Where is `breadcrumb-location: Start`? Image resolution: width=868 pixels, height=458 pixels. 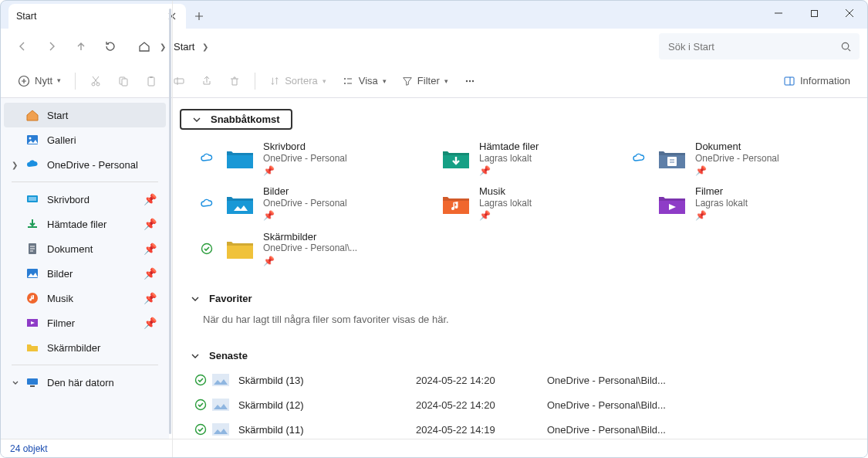 breadcrumb-location: Start is located at coordinates (184, 46).